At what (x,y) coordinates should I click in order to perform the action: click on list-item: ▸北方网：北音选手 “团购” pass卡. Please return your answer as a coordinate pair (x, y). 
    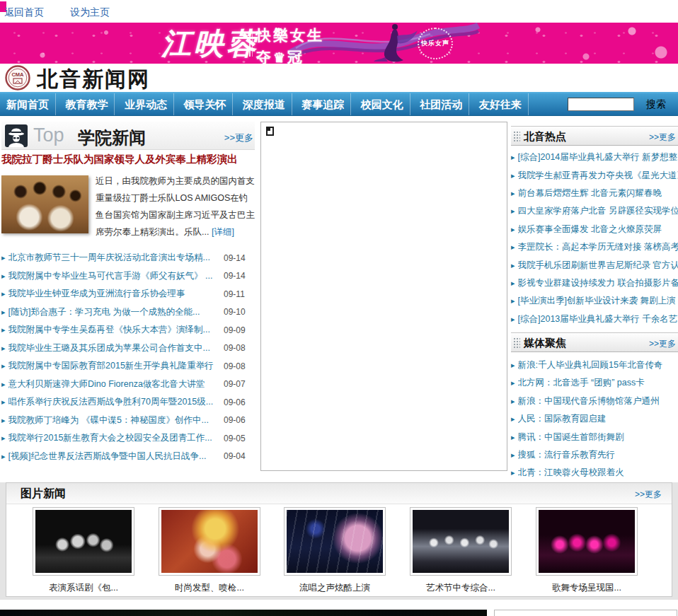
    Looking at the image, I should click on (594, 383).